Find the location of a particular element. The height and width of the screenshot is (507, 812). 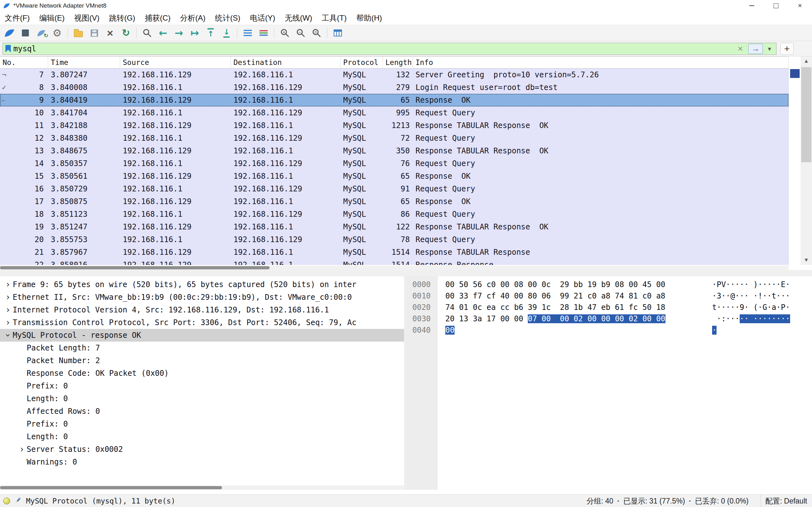

detail-row: ›Transmission Control Protocol, Src Port… is located at coordinates (202, 323).